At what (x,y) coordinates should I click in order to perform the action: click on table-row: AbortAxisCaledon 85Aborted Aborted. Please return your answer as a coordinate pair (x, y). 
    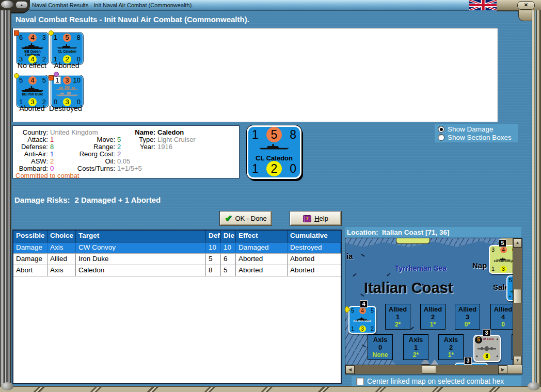
    Looking at the image, I should click on (177, 271).